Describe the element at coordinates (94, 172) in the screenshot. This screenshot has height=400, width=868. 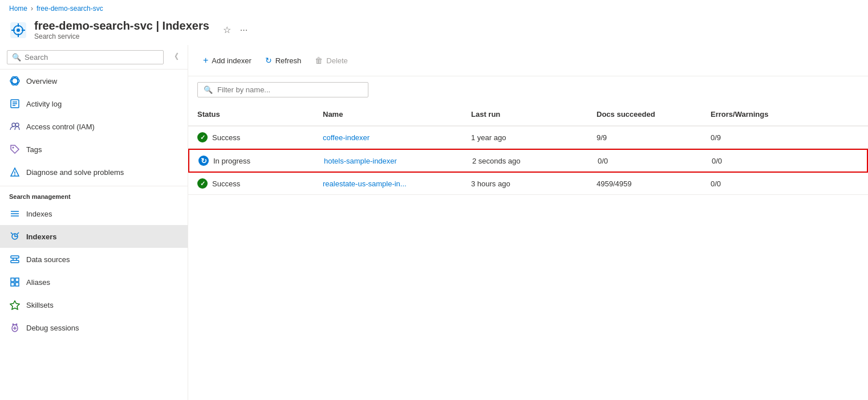
I see `sidebar-item-diagnose: Diagnose and solve problems` at that location.